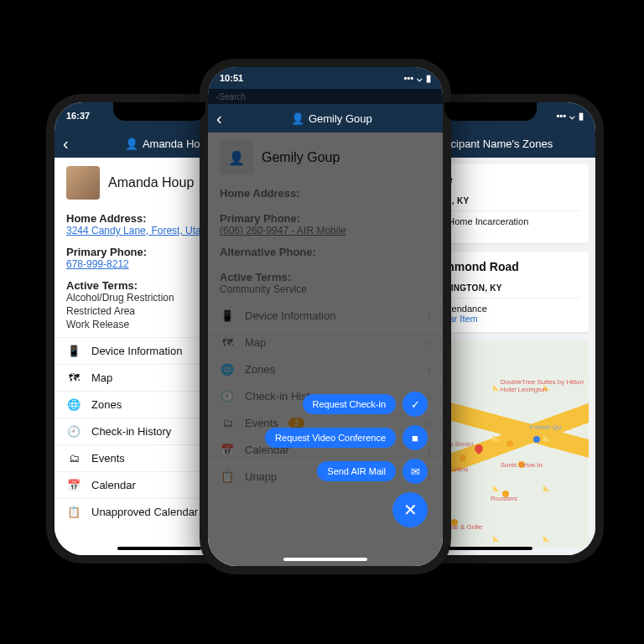 The width and height of the screenshot is (644, 644). What do you see at coordinates (325, 78) in the screenshot?
I see `status-bar: 10:51 ••• ⌵ ▮` at bounding box center [325, 78].